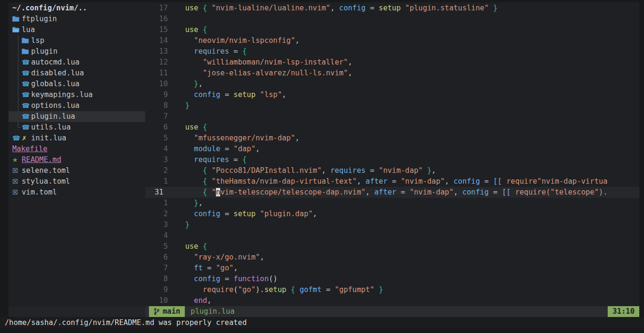  I want to click on tree-item-init-lua: ☎✗init.lua, so click(77, 138).